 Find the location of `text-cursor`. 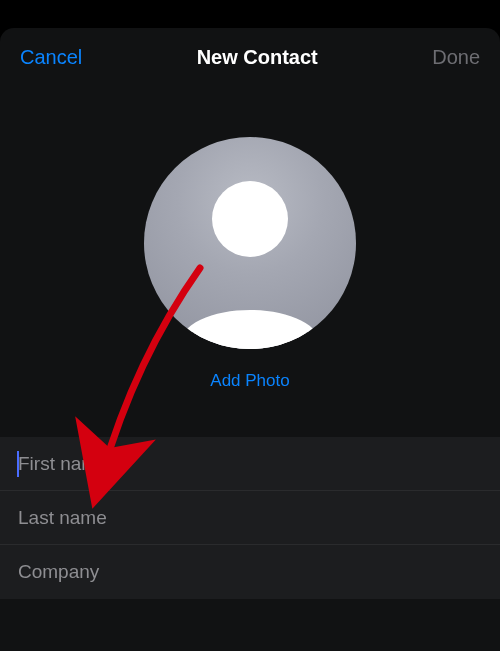

text-cursor is located at coordinates (18, 464).